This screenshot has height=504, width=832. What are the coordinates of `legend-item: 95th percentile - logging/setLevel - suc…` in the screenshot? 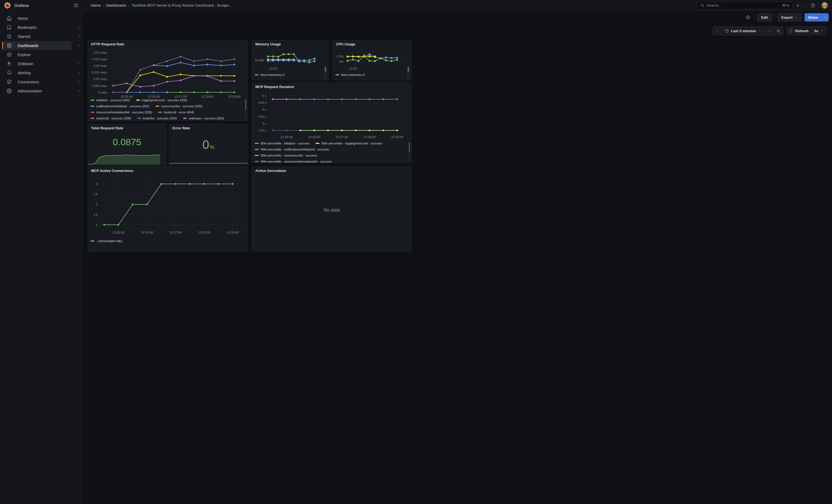 It's located at (349, 143).